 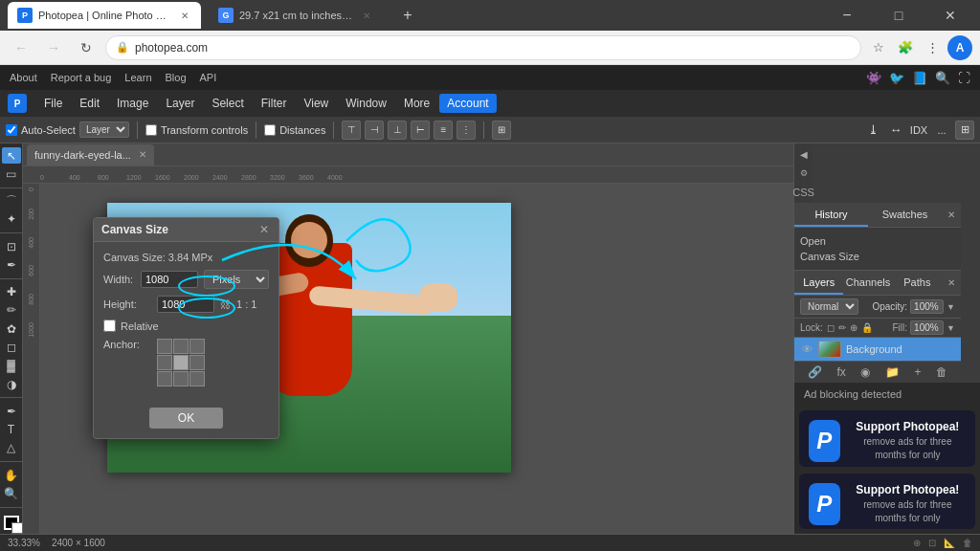 What do you see at coordinates (466, 130) in the screenshot?
I see `toolbar-align6-icon: ⋮` at bounding box center [466, 130].